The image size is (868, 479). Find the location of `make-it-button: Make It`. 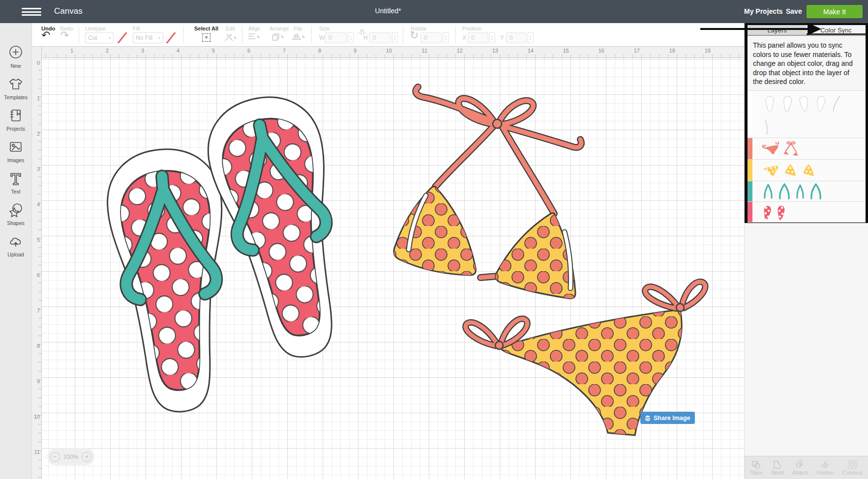

make-it-button: Make It is located at coordinates (835, 12).